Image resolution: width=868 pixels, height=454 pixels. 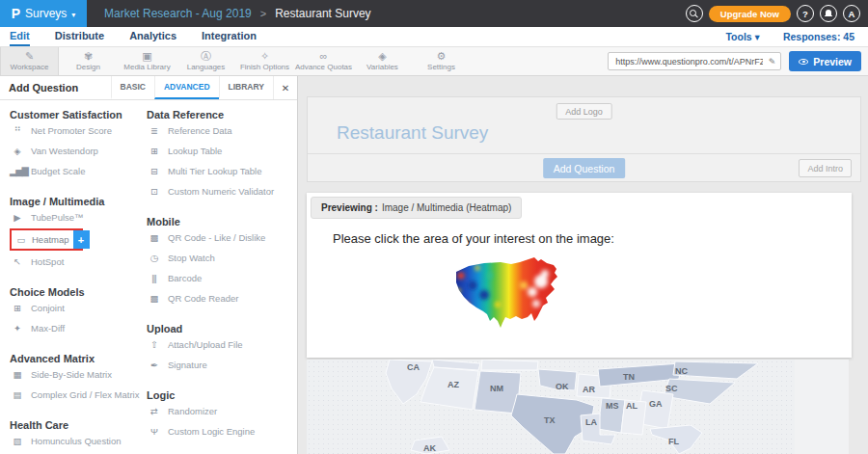 What do you see at coordinates (221, 299) in the screenshot?
I see `question-type-qr-code-reader: ▩QR Code Reader` at bounding box center [221, 299].